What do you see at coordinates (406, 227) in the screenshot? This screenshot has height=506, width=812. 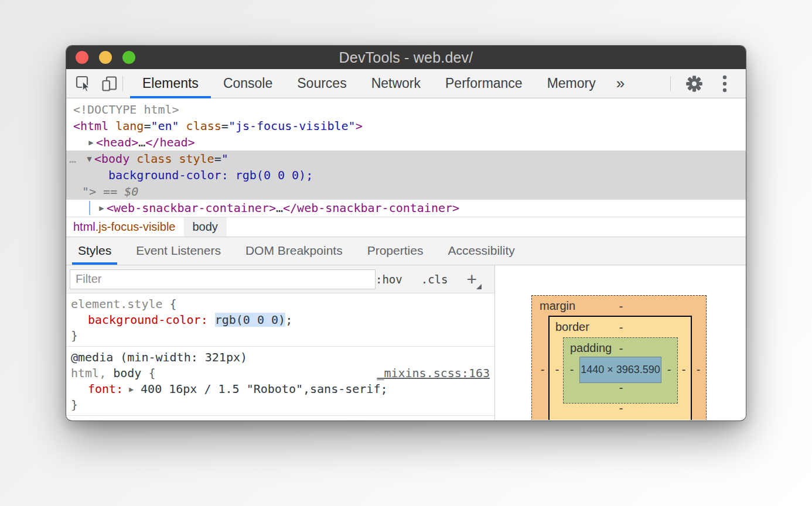 I see `breadcrumb: html.js-focus-visible body` at bounding box center [406, 227].